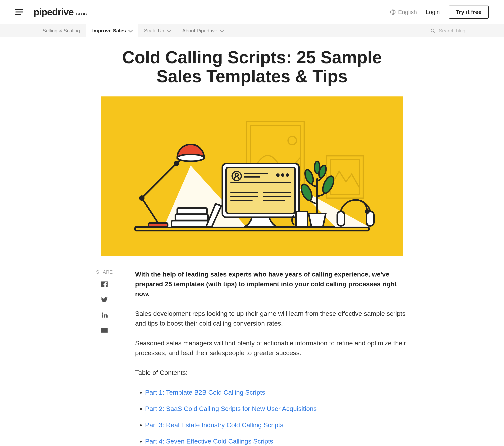 Image resolution: width=504 pixels, height=446 pixels. What do you see at coordinates (252, 67) in the screenshot?
I see `page-title: Cold Calling Scripts: 25 Sample Sales Te…` at bounding box center [252, 67].